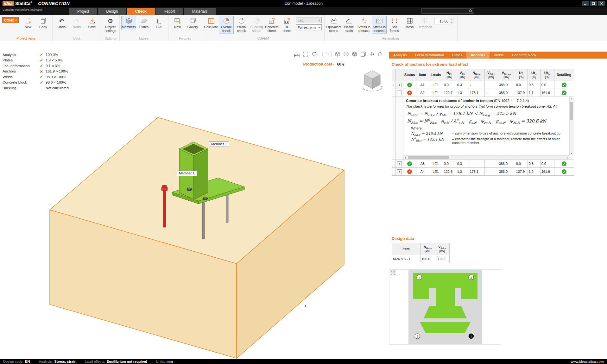  Describe the element at coordinates (169, 11) in the screenshot. I see `tab-report: Report` at that location.